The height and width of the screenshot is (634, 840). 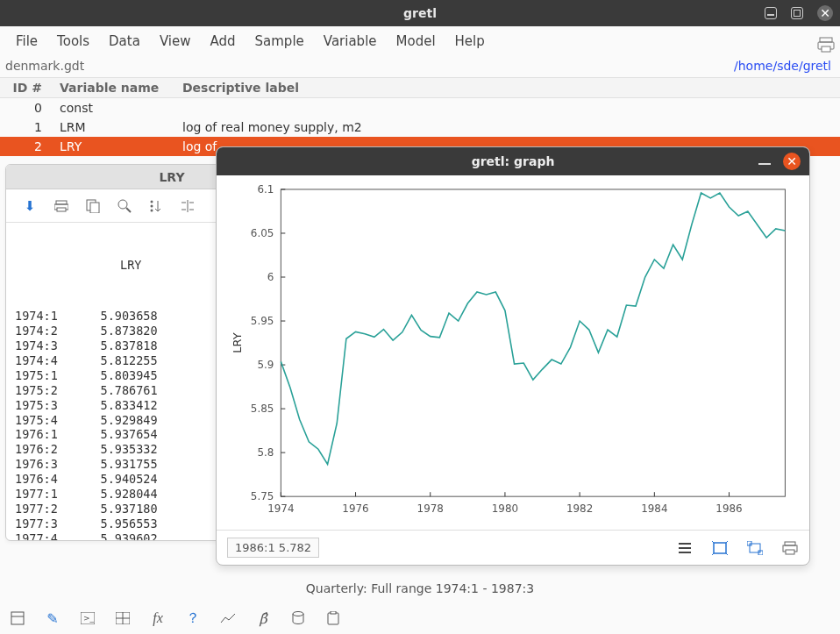 I want to click on graph-close-icon: ✕, so click(x=792, y=161).